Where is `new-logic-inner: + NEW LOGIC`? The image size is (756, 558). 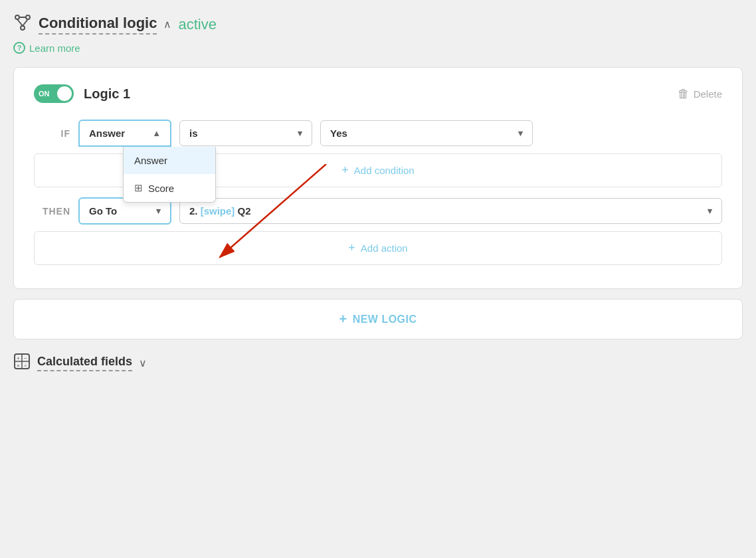 new-logic-inner: + NEW LOGIC is located at coordinates (378, 319).